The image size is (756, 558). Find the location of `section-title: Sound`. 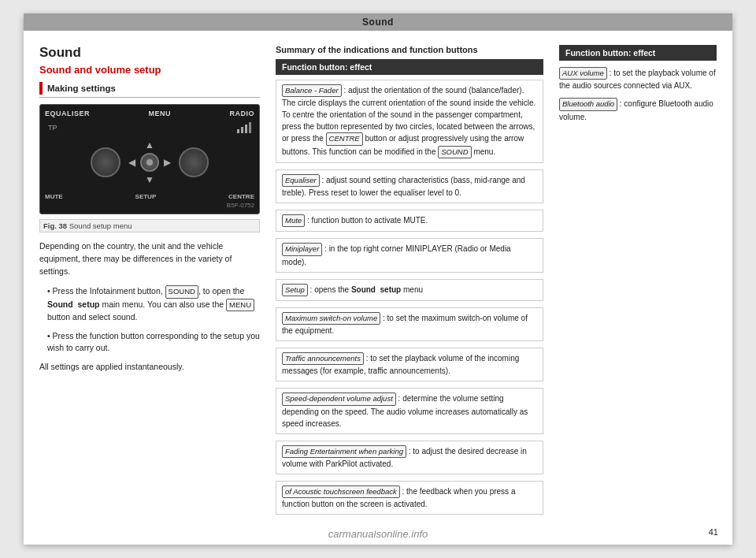

section-title: Sound is located at coordinates (150, 53).